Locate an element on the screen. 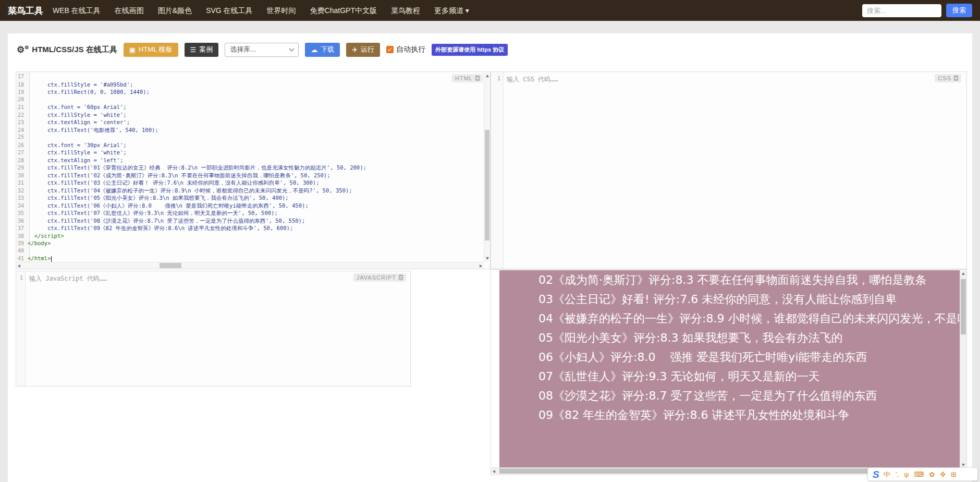 The image size is (980, 482). code-line: 25 is located at coordinates (250, 138).